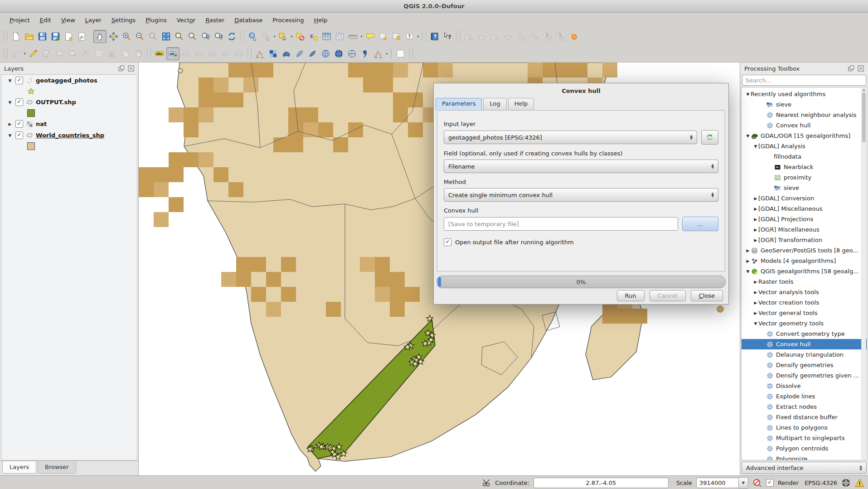 The image size is (868, 489). I want to click on input-layer-select: geotagged_photos [EPSG:4326] ▲▼, so click(570, 137).